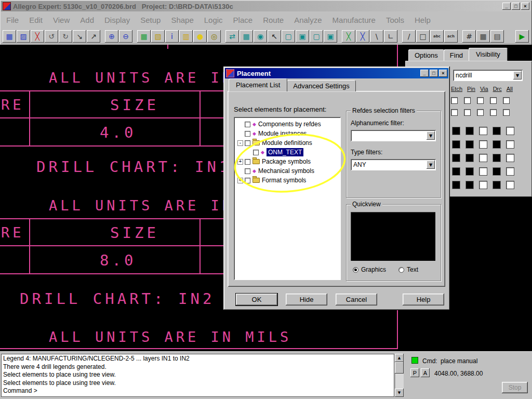 This screenshot has height=399, width=532. I want to click on scroll-down-icon: ▼, so click(399, 393).